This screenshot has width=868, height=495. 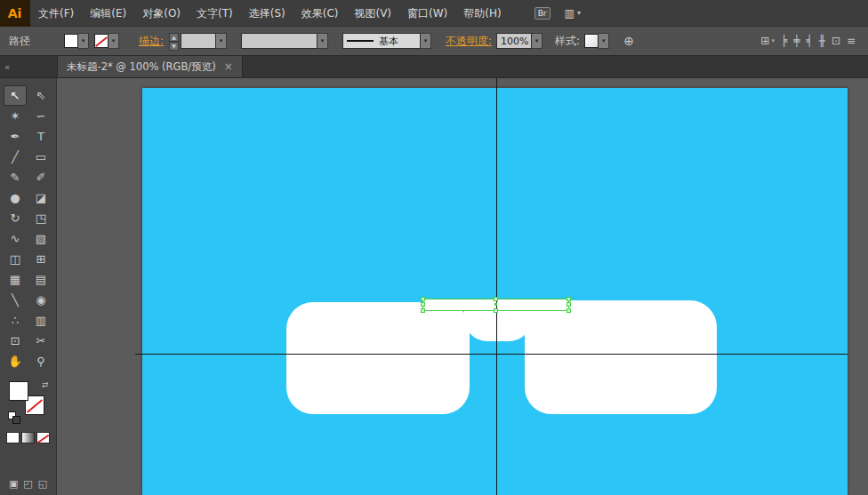 What do you see at coordinates (514, 41) in the screenshot?
I see `opacity-field: 100%` at bounding box center [514, 41].